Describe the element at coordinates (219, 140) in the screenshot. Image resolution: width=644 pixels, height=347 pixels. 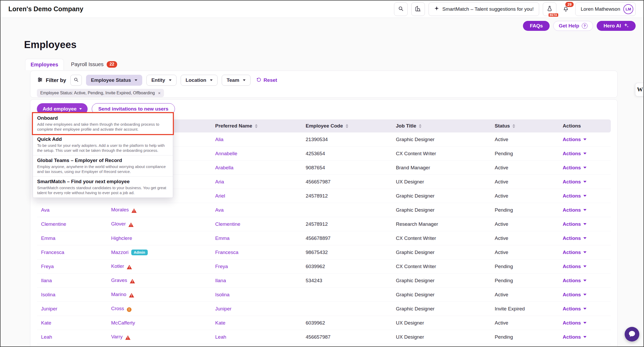
I see `preferred-name-link: Alia` at that location.